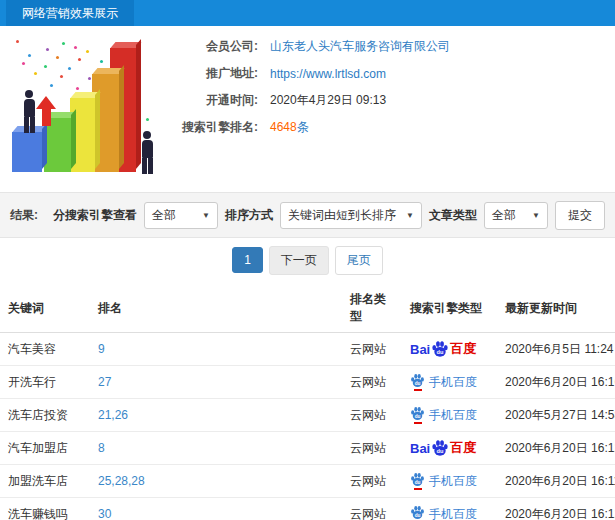 This screenshot has height=520, width=615. What do you see at coordinates (308, 215) in the screenshot?
I see `filter-band: 结果: 分搜索引擎查看 全部 ▼ 排序方式 关键词由短到长排序 ▼ 文章类型 全…` at bounding box center [308, 215].